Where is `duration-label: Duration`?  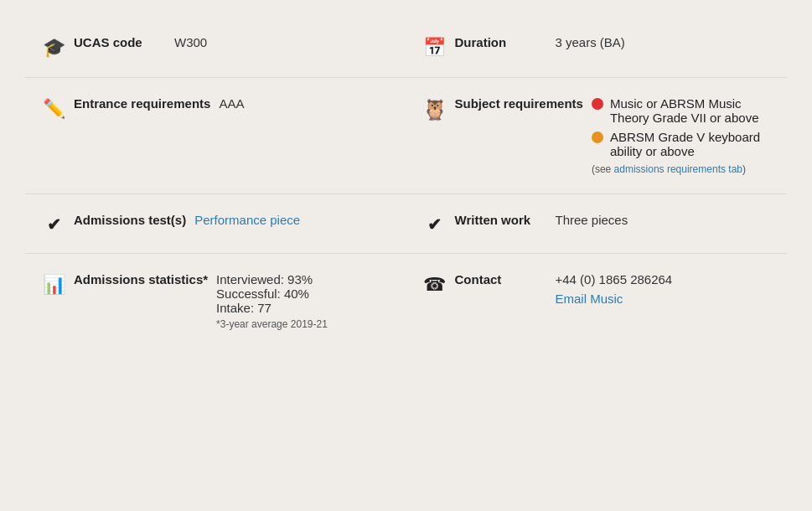 duration-label: Duration is located at coordinates (501, 42).